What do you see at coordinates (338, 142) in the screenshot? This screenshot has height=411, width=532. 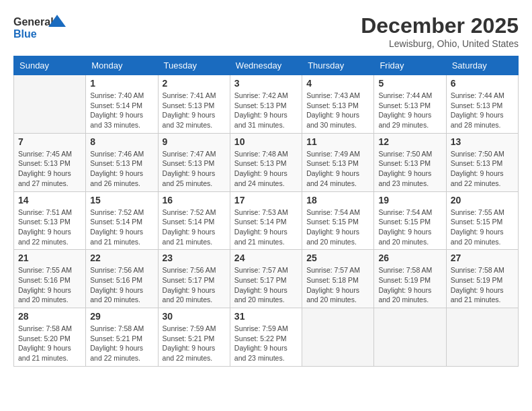 I see `day-number: 11` at bounding box center [338, 142].